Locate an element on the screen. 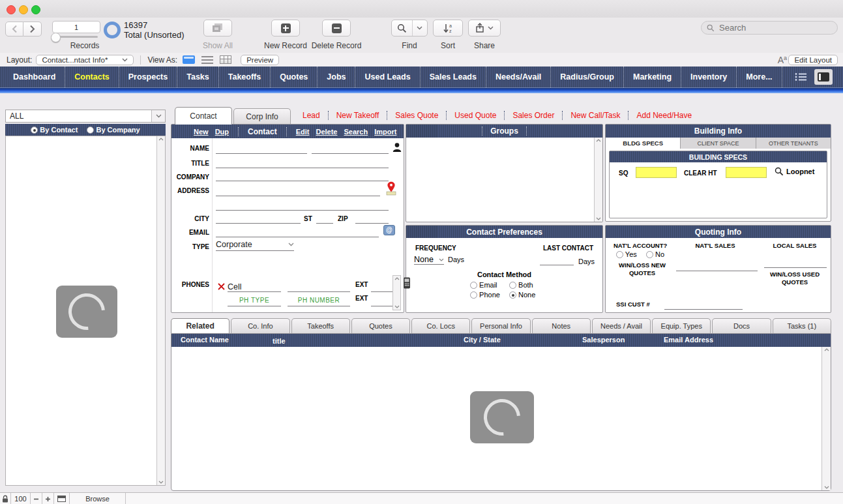  type-select: Corporate is located at coordinates (255, 245).